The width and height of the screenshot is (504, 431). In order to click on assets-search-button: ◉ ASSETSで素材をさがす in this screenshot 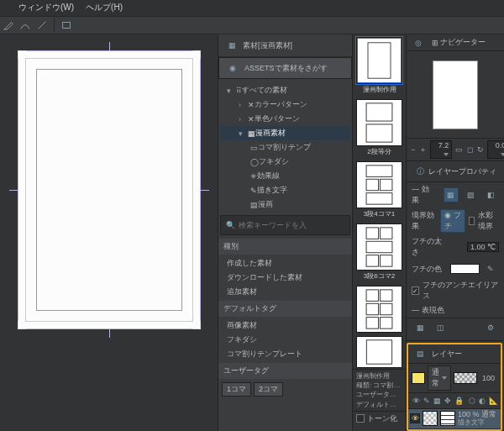, I will do `click(286, 68)`.